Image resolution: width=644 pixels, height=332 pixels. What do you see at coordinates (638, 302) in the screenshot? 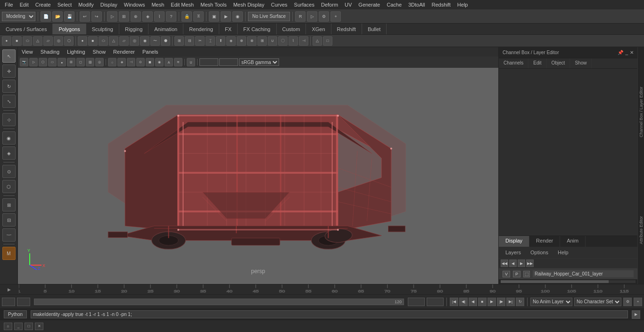
I see `char-set-extra-btn: +` at bounding box center [638, 302].